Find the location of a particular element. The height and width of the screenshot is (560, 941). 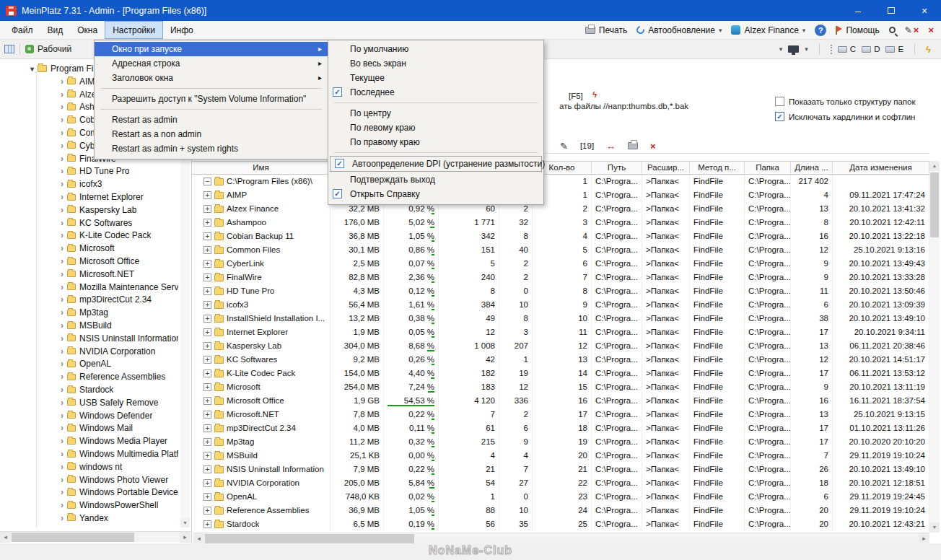

maximize-button is located at coordinates (891, 10).